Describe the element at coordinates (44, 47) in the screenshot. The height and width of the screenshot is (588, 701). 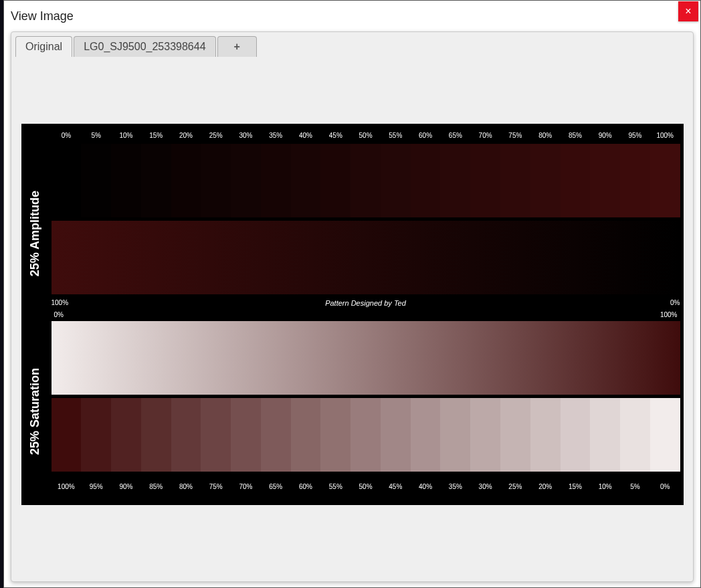
I see `tab-original: Original` at that location.